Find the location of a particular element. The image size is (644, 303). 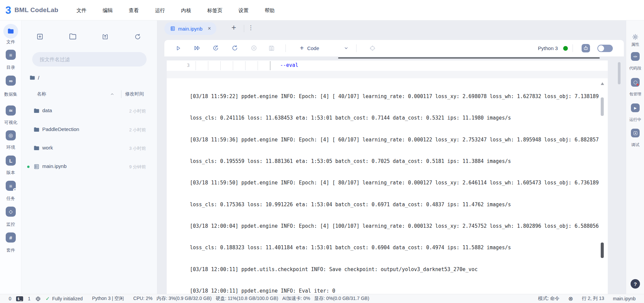

kernel-name: Python 3 is located at coordinates (548, 48).